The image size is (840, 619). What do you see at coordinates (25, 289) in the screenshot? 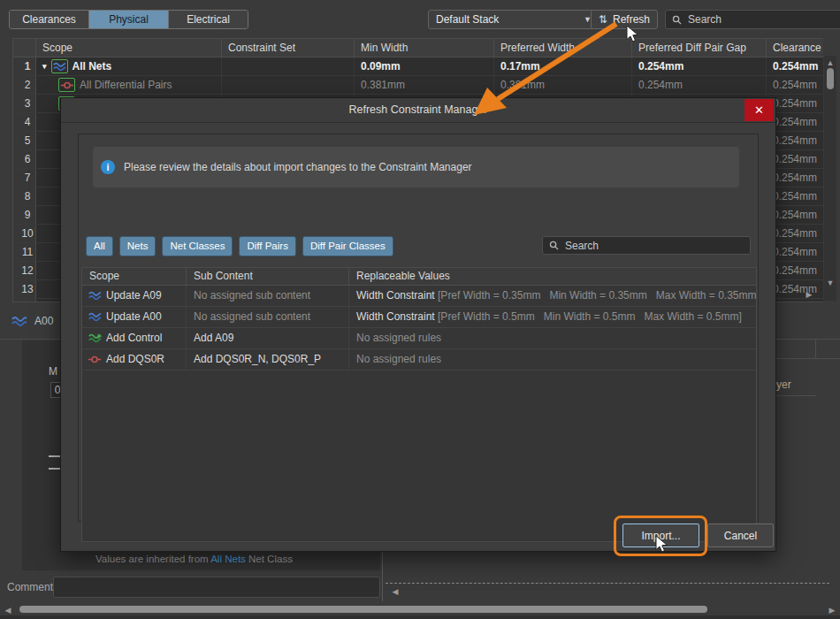
I see `row-number: 13` at bounding box center [25, 289].